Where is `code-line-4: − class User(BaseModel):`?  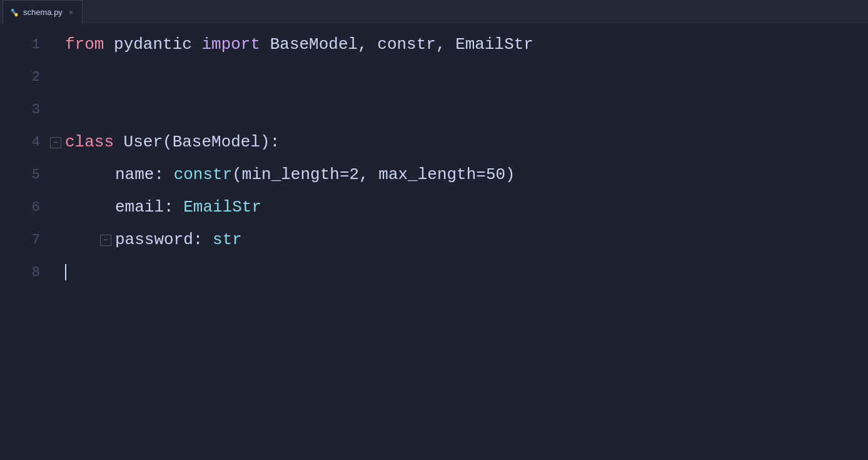 code-line-4: − class User(BaseModel): is located at coordinates (459, 143).